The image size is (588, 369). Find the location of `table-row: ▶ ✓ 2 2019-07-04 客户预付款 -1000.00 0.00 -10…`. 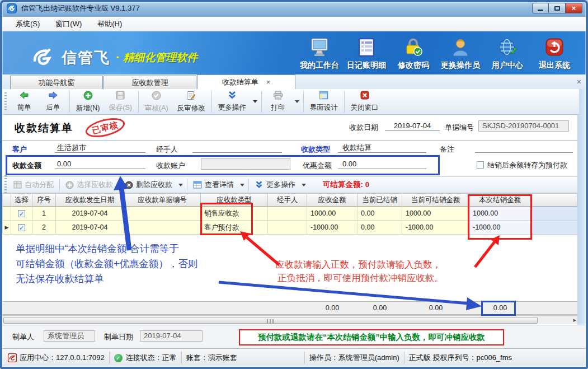

table-row: ▶ ✓ 2 2019-07-04 客户预付款 -1000.00 0.00 -10… is located at coordinates (290, 227).